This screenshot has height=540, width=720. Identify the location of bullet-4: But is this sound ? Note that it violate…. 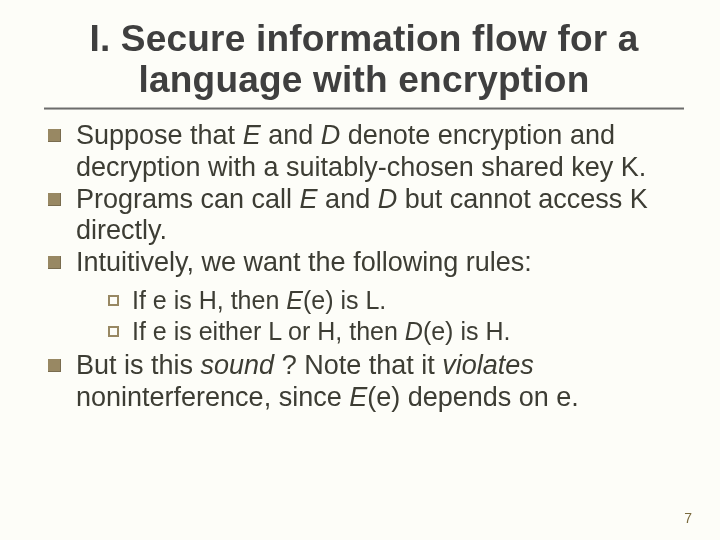
(366, 382).